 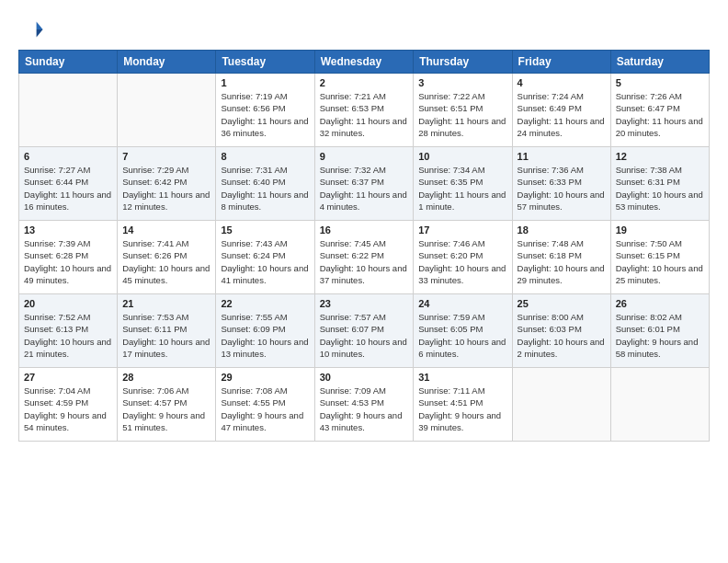 What do you see at coordinates (660, 156) in the screenshot?
I see `day-number: 12` at bounding box center [660, 156].